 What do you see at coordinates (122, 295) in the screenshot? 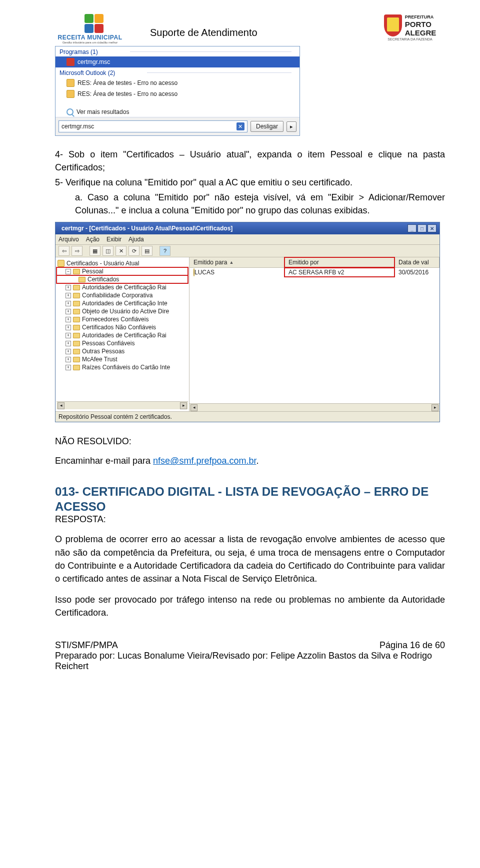
I see `tree-item: +Confiabilidade Corporativa` at bounding box center [122, 295].